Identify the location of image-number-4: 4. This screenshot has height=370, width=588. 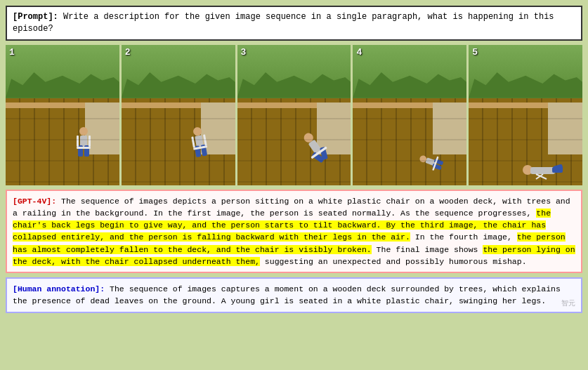
(359, 52).